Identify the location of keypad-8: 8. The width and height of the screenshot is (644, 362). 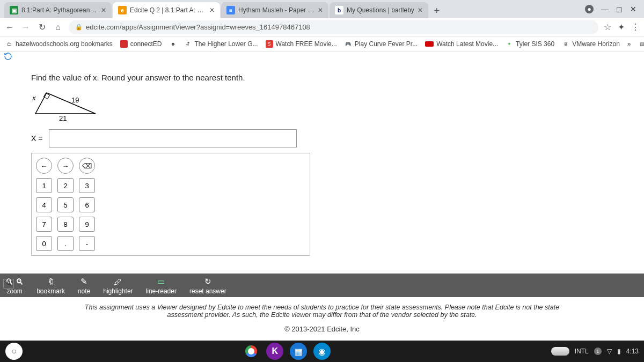
(65, 224).